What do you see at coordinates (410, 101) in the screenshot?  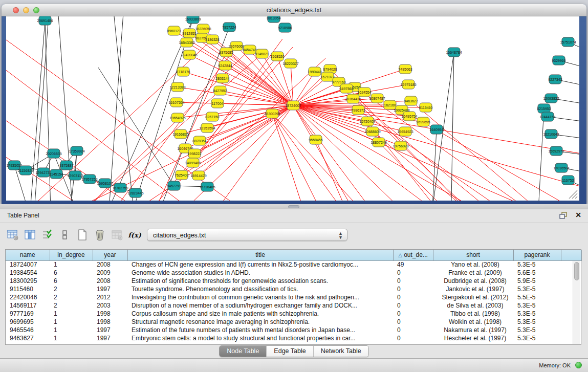 I see `graph-node: 9463627` at bounding box center [410, 101].